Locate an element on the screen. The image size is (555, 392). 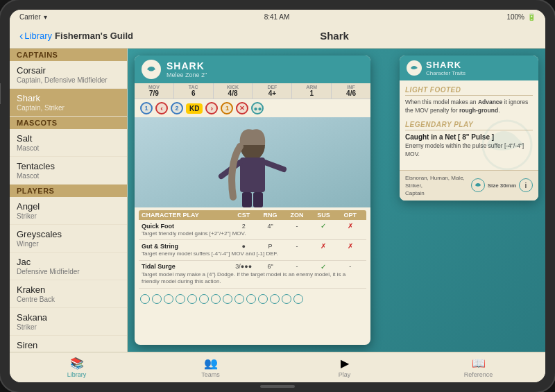
corsair-sub: Captain, Defensive Midfielder is located at coordinates (68, 80).